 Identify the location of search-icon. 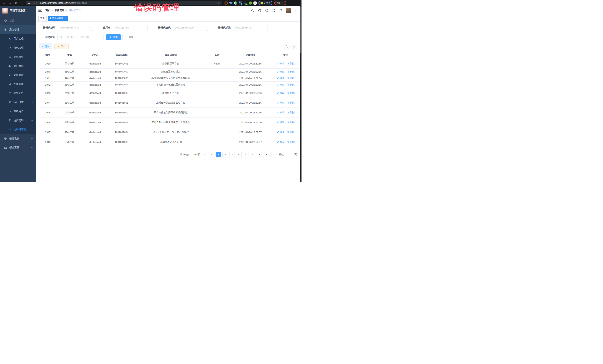
(253, 10).